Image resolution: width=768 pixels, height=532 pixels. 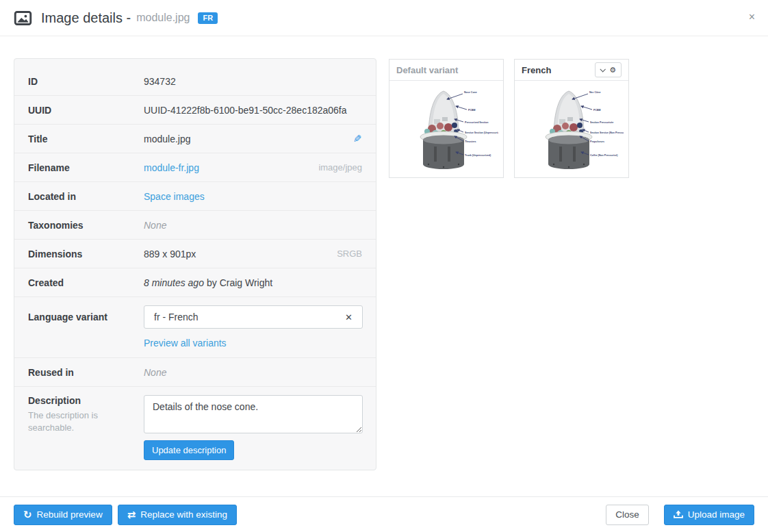 I want to click on description-hint: The description is searchable., so click(x=79, y=422).